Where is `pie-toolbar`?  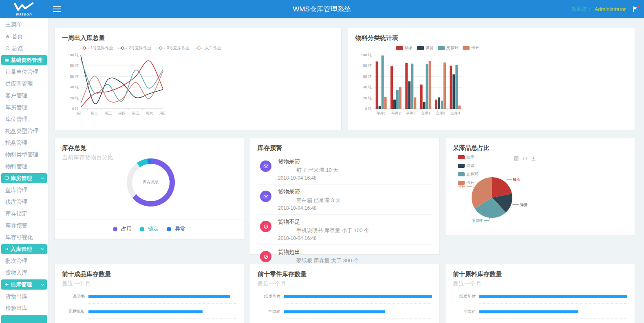
pie-toolbar is located at coordinates (525, 158).